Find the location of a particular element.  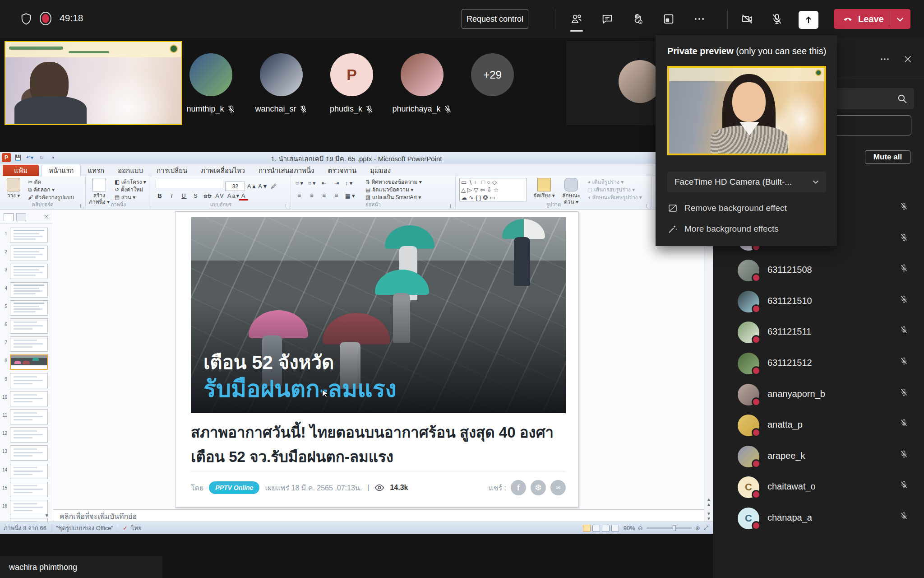

slide-thumbnail-1: 1 is located at coordinates (27, 235).